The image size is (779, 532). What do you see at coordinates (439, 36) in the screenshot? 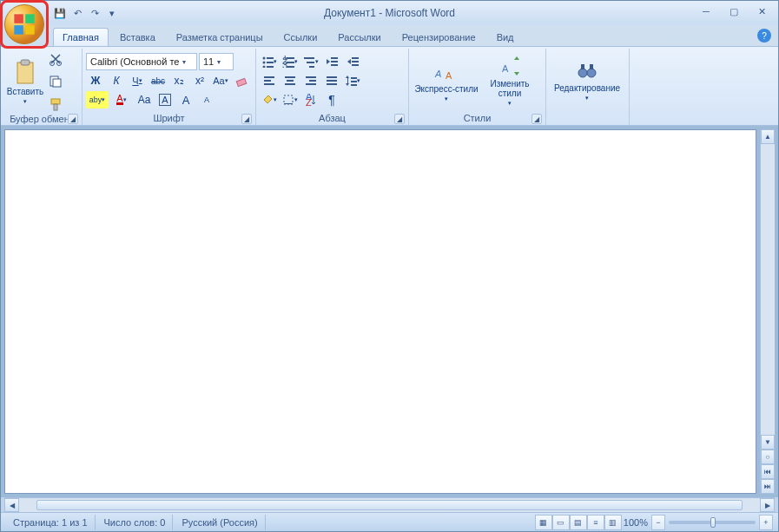
I see `tab-review: Рецензирование` at bounding box center [439, 36].